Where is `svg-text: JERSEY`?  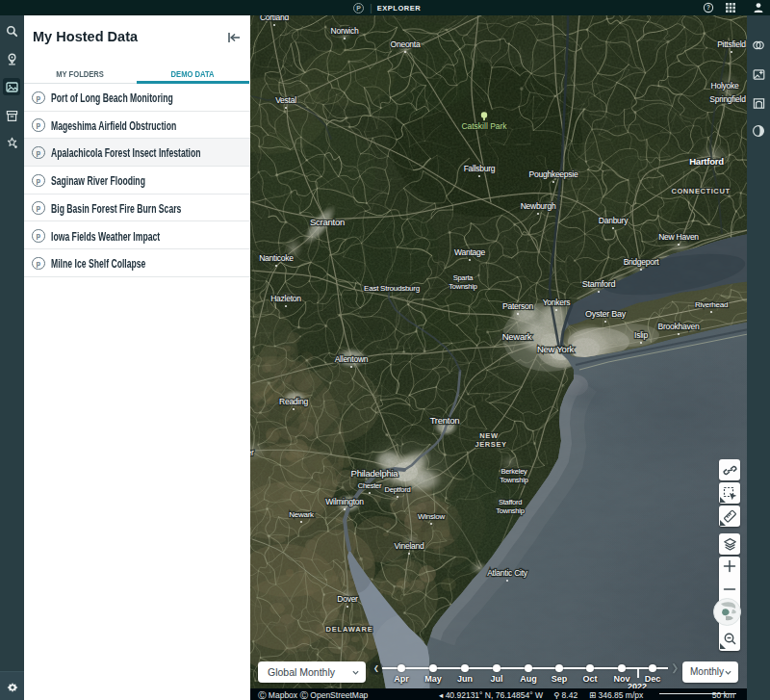
svg-text: JERSEY is located at coordinates (491, 445).